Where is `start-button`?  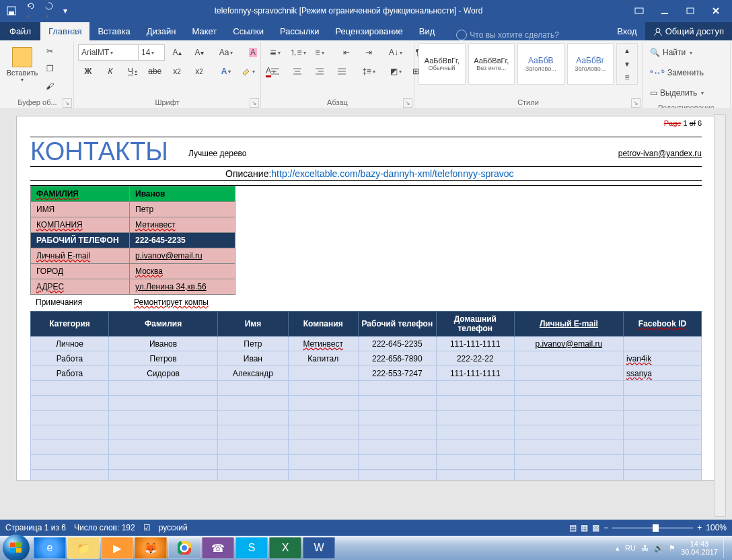
start-button is located at coordinates (16, 547).